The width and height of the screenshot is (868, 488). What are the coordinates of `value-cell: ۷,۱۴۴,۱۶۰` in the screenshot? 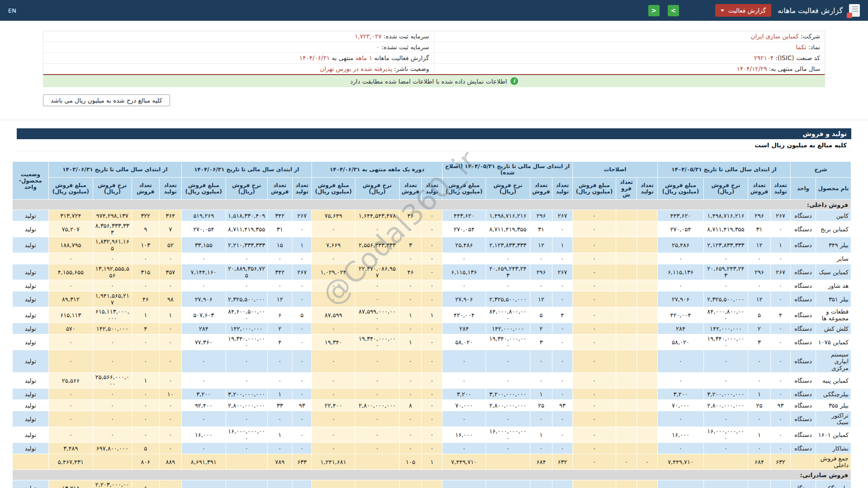 It's located at (203, 272).